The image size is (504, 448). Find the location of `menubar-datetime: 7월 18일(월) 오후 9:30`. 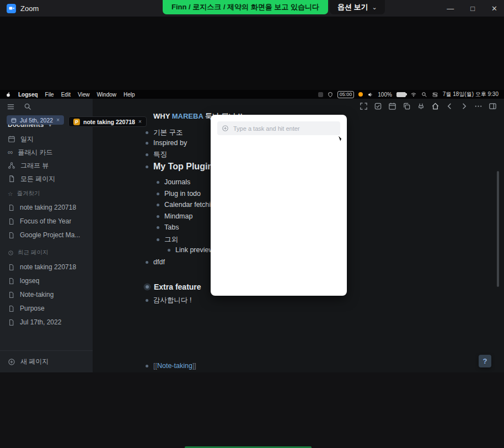

menubar-datetime: 7월 18일(월) 오후 9:30 is located at coordinates (471, 94).